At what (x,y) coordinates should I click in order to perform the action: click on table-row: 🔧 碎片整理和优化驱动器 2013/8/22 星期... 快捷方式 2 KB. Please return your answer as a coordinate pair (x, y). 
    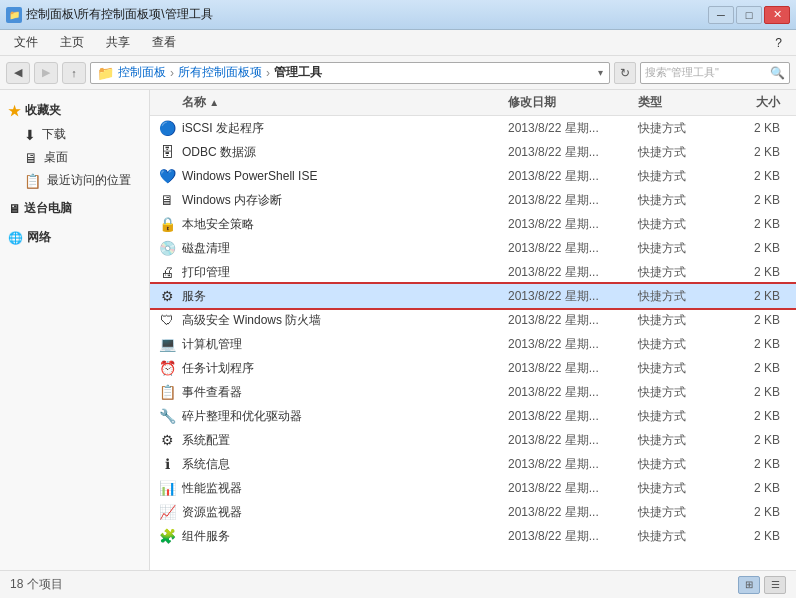
    Looking at the image, I should click on (473, 416).